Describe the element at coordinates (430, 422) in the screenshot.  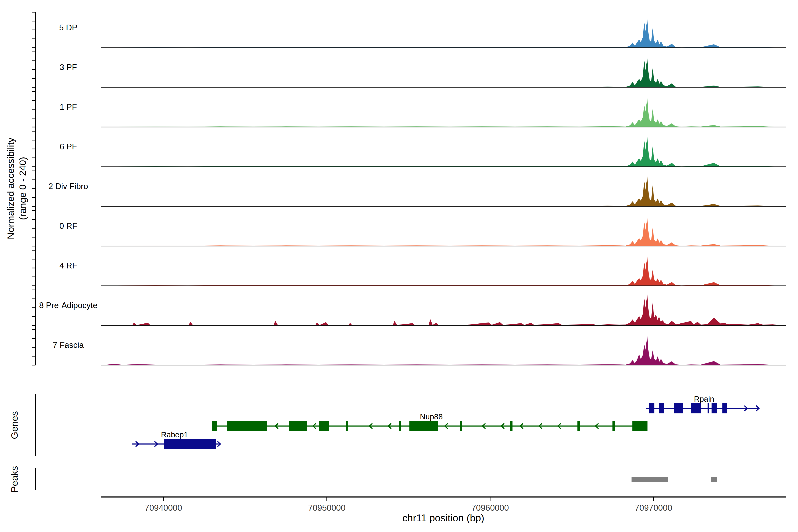
I see `gene-model-nup88: Nup88` at that location.